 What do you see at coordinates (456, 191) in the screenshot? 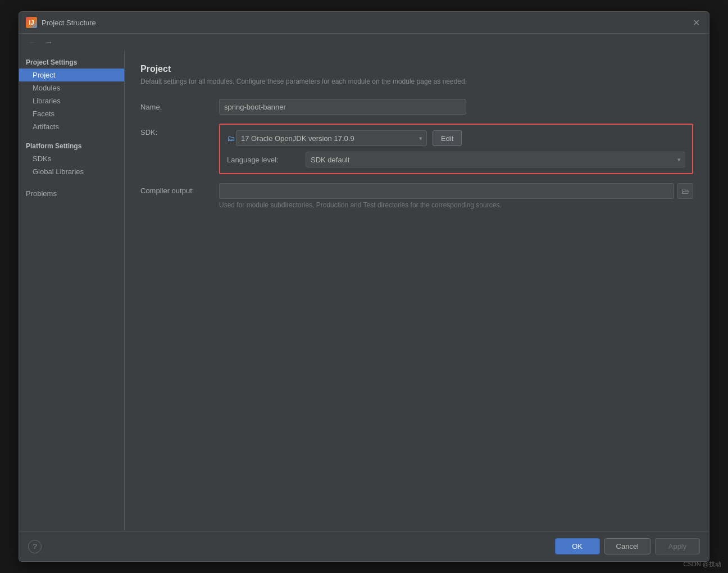
I see `compiler-input-row: 🗁` at bounding box center [456, 191].